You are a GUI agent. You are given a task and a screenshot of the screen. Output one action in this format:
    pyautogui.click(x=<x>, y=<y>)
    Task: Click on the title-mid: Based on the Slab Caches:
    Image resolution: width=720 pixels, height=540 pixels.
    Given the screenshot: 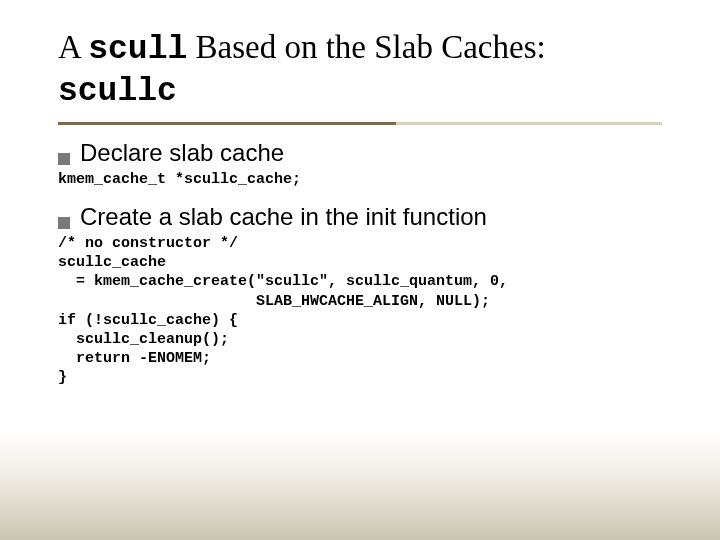 What is the action you would take?
    pyautogui.click(x=366, y=47)
    